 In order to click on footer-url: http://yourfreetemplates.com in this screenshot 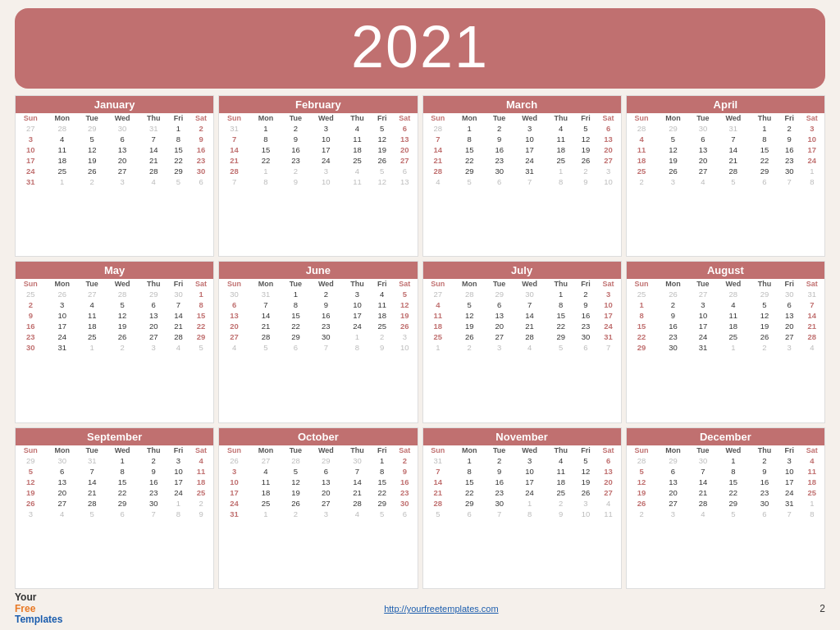, I will do `click(441, 609)`.